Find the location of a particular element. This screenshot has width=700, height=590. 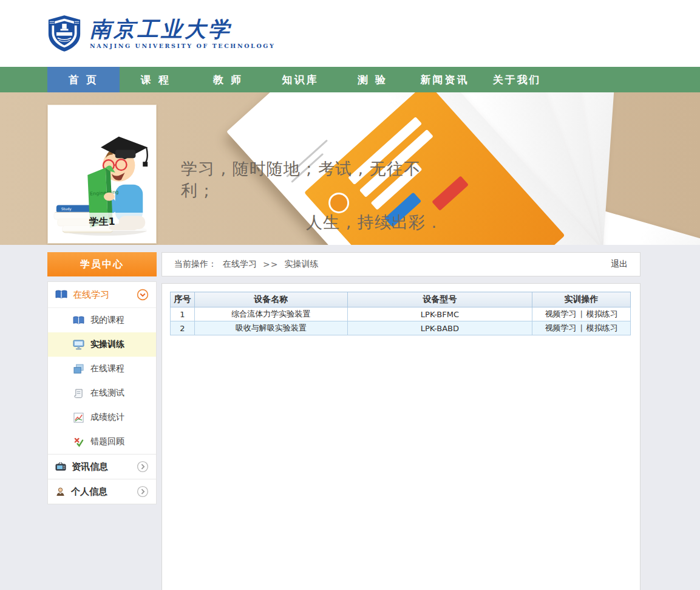

sidebar-item-wrong-question-review: 错题回顾 is located at coordinates (102, 442).